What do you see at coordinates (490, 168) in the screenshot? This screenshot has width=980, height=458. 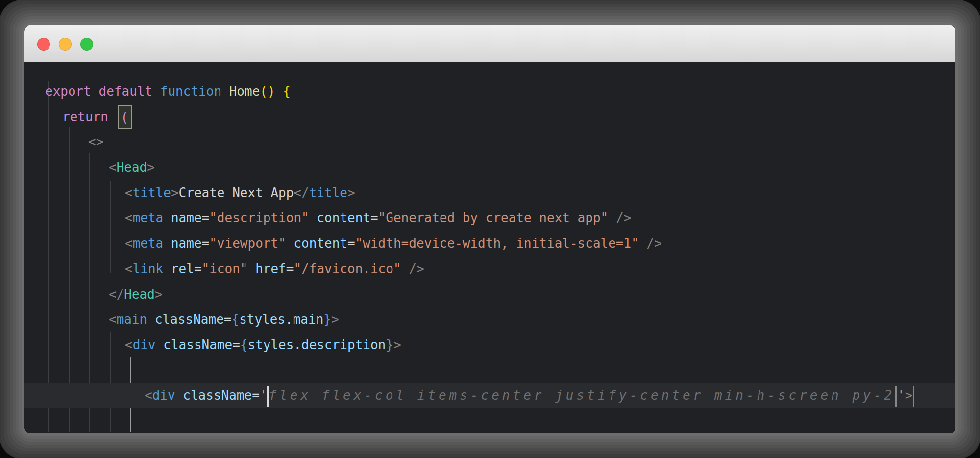 I see `code-line: <Head>` at bounding box center [490, 168].